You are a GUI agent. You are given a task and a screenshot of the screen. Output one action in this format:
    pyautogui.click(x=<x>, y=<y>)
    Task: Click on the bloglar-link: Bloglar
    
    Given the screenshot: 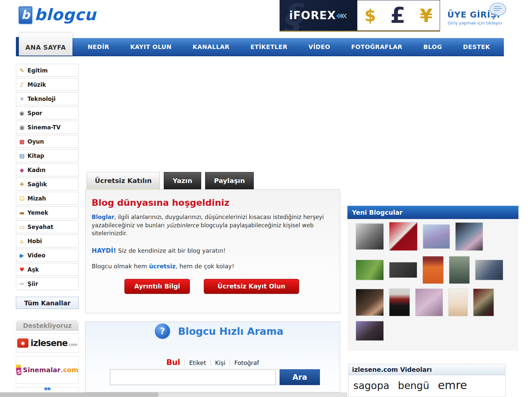 What is the action you would take?
    pyautogui.click(x=103, y=217)
    